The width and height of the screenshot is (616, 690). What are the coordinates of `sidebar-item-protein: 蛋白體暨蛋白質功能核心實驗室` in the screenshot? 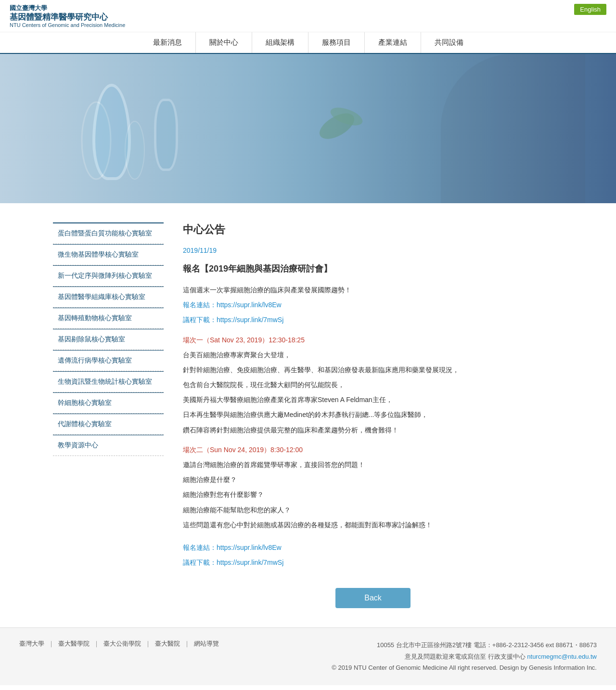 It's located at (108, 233).